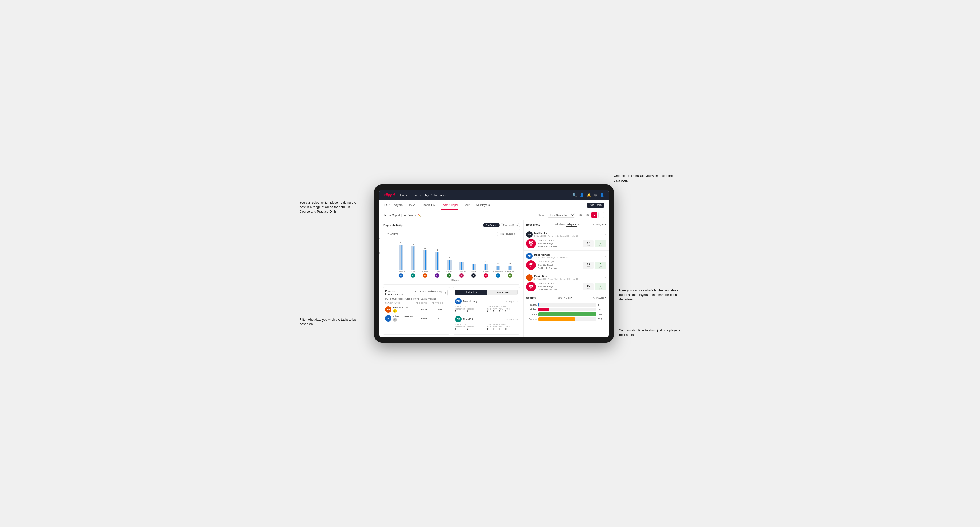 Image resolution: width=980 pixels, height=527 pixels. What do you see at coordinates (455, 254) in the screenshot?
I see `bar-chart: 1312109543322` at bounding box center [455, 254].